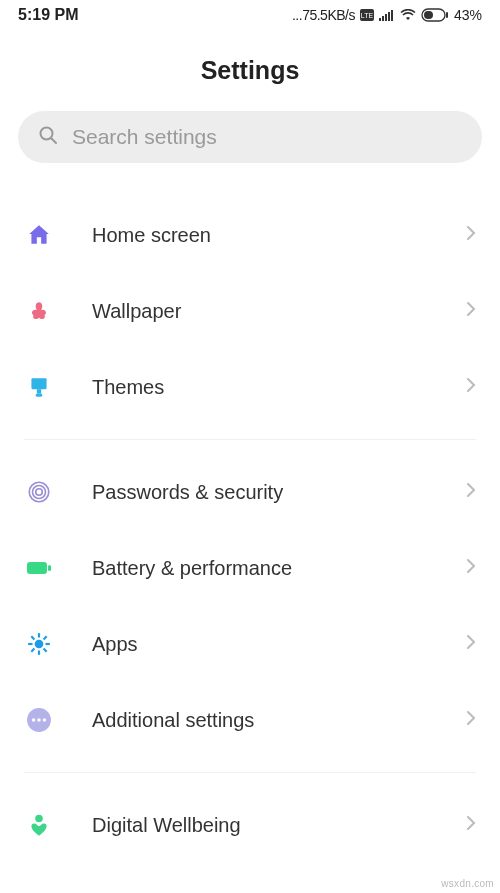 The width and height of the screenshot is (500, 893). What do you see at coordinates (279, 720) in the screenshot?
I see `settings-item-label: Additional settings` at bounding box center [279, 720].